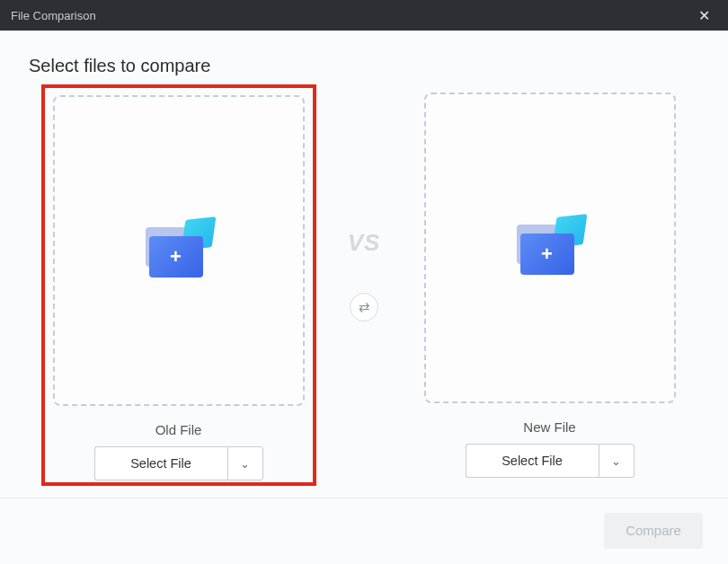 This screenshot has height=564, width=728. I want to click on vs-column: VS ⇄, so click(364, 207).